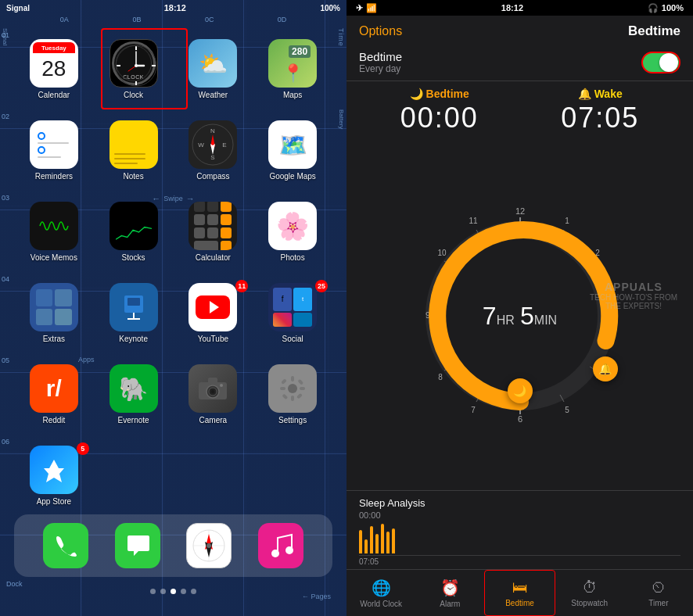 Image resolution: width=693 pixels, height=616 pixels. Describe the element at coordinates (134, 177) in the screenshot. I see `notes-label: Notes` at that location.